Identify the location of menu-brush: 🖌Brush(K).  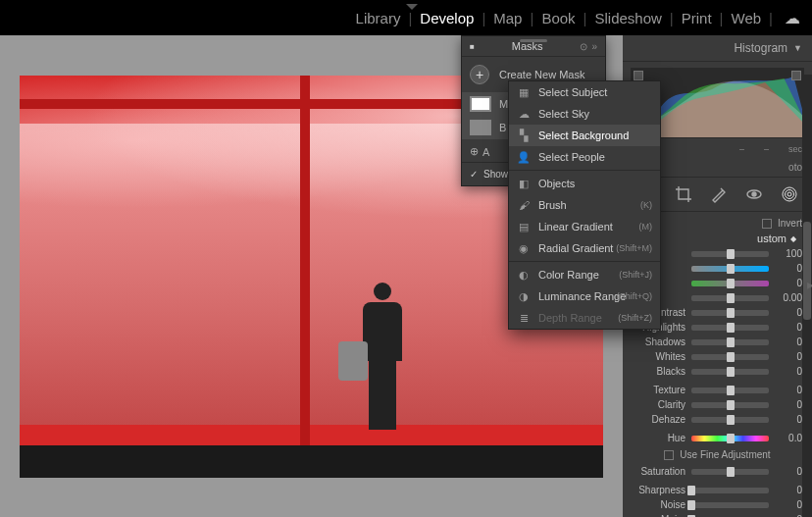
(584, 205).